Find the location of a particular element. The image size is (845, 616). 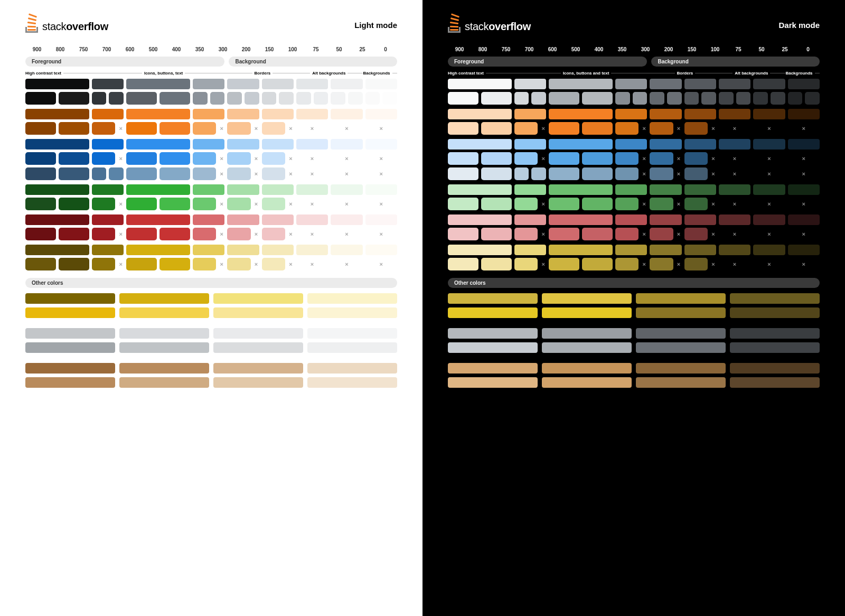

background-pill: Background is located at coordinates (735, 61).